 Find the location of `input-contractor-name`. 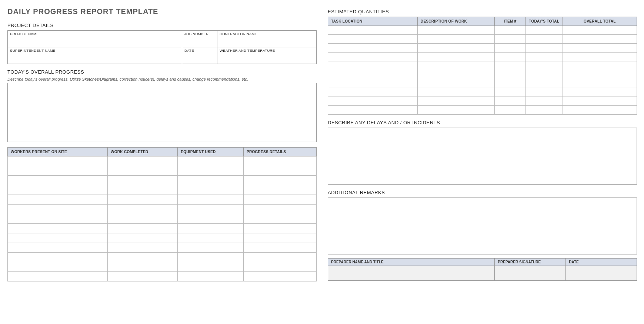

input-contractor-name is located at coordinates (267, 41).